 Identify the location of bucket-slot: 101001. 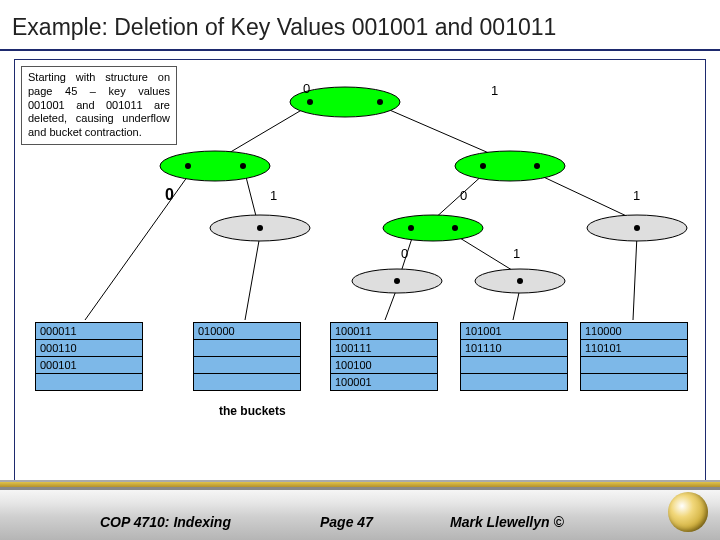
(514, 331).